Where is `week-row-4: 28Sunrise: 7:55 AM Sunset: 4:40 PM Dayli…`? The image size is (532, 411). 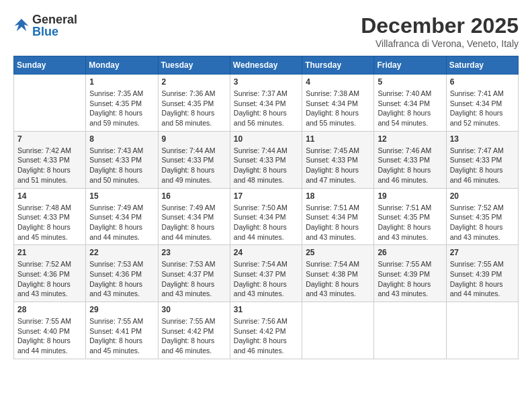 week-row-4: 28Sunrise: 7:55 AM Sunset: 4:40 PM Dayli… is located at coordinates (266, 330).